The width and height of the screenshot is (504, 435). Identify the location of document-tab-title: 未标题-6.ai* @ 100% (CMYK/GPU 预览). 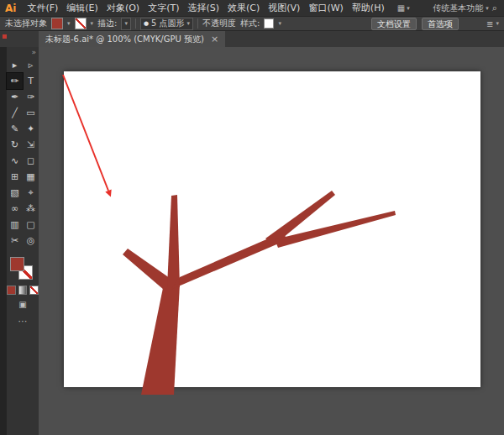
(124, 39).